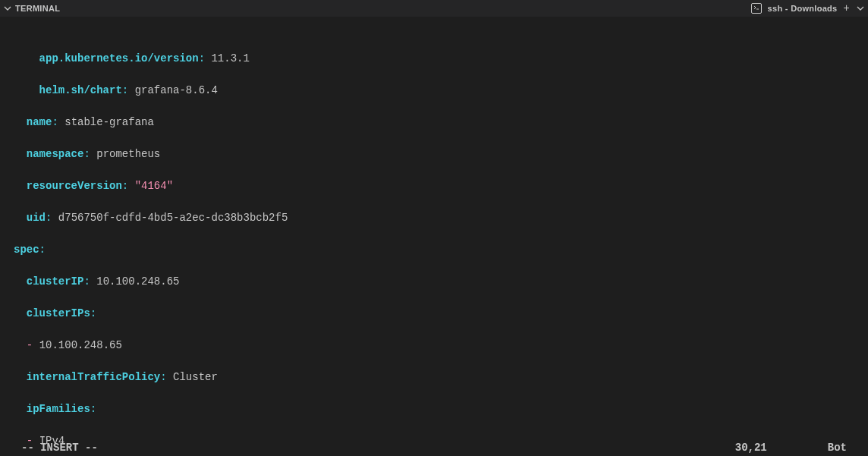 This screenshot has width=868, height=456. What do you see at coordinates (441, 250) in the screenshot?
I see `yaml-line: spec:` at bounding box center [441, 250].